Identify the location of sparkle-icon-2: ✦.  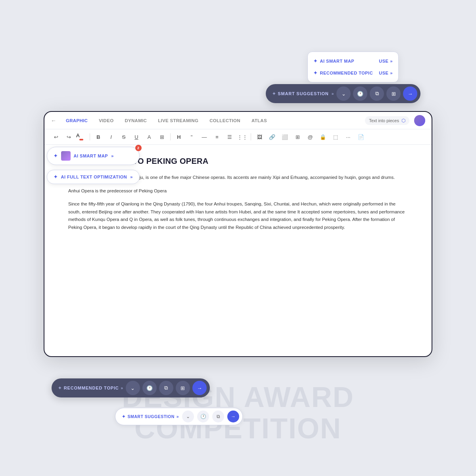
(316, 73).